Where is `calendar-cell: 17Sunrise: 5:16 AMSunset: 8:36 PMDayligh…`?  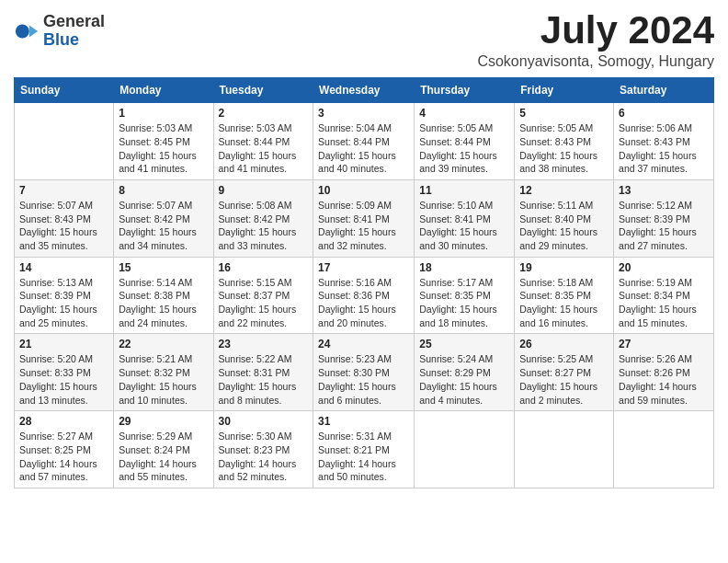 calendar-cell: 17Sunrise: 5:16 AMSunset: 8:36 PMDayligh… is located at coordinates (364, 295).